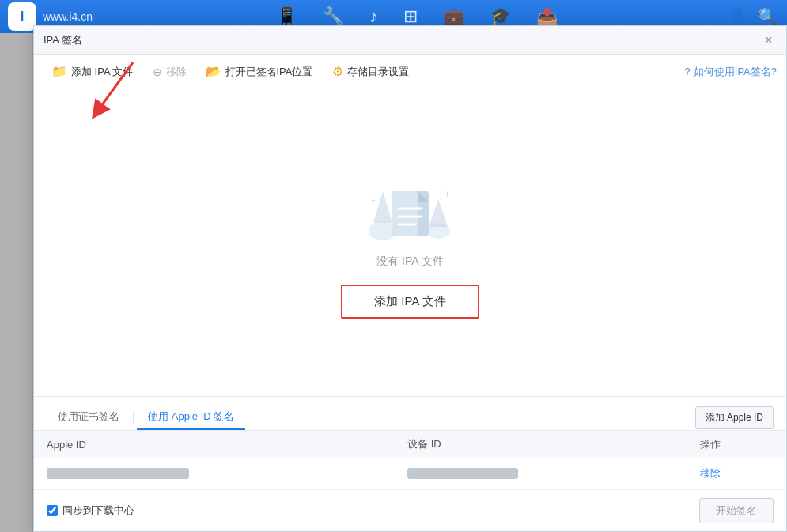 This screenshot has width=787, height=532. What do you see at coordinates (52, 511) in the screenshot?
I see `sync-checkbox-input` at bounding box center [52, 511].